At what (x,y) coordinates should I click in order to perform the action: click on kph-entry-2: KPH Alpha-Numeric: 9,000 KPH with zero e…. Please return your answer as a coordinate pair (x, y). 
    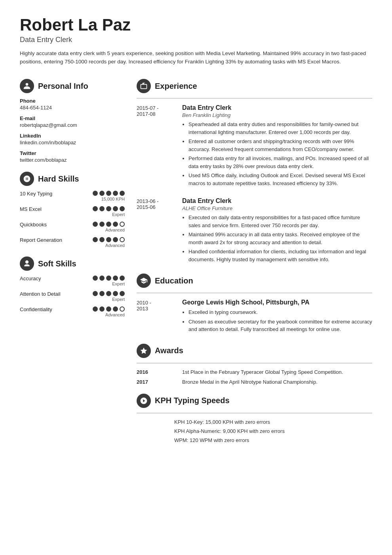
    Looking at the image, I should click on (254, 431).